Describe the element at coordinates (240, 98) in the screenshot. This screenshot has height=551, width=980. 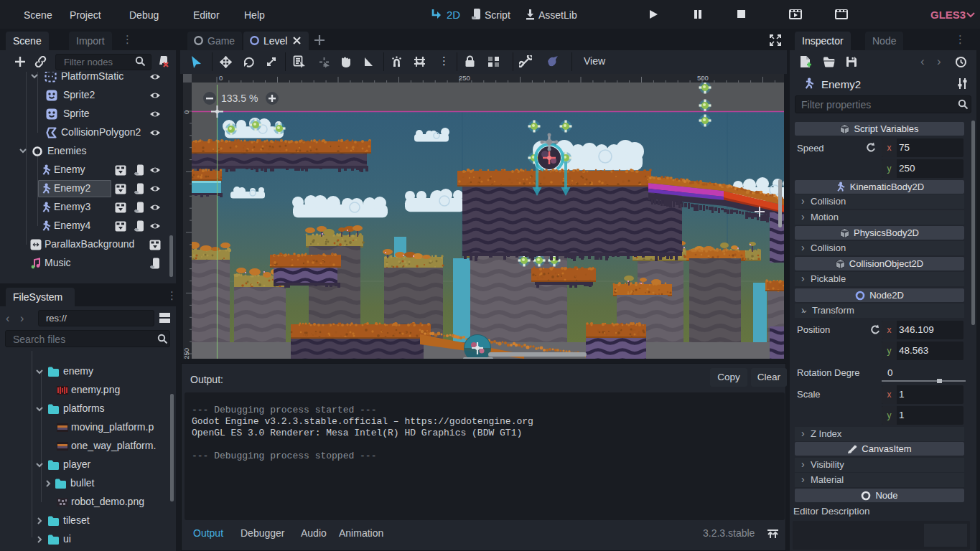
I see `svg-text: 133.5 %` at that location.